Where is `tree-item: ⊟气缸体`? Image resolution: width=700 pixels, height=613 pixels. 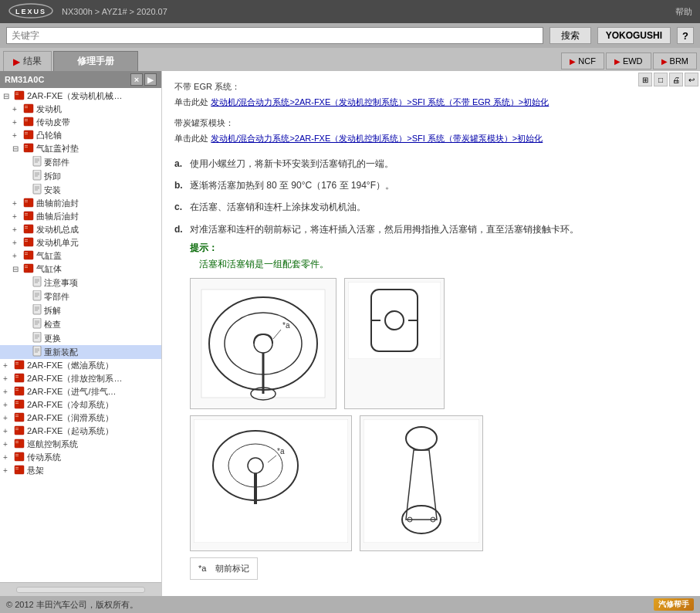
tree-item: ⊟气缸体 is located at coordinates (80, 269).